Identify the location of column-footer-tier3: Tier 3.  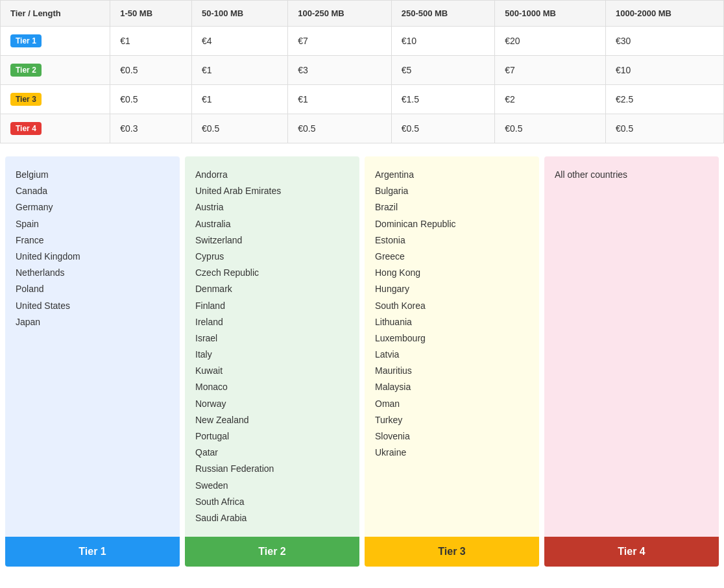
(452, 552).